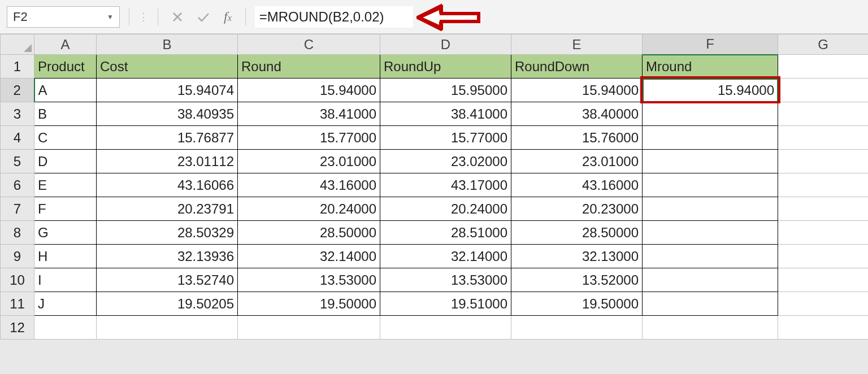 This screenshot has width=868, height=374. What do you see at coordinates (66, 256) in the screenshot?
I see `cell: H` at bounding box center [66, 256].